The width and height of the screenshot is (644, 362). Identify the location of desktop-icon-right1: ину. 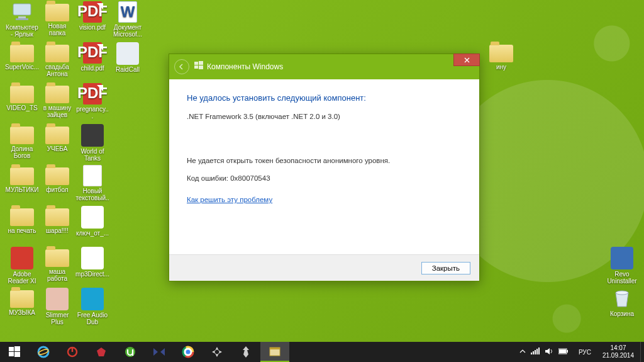
(501, 57).